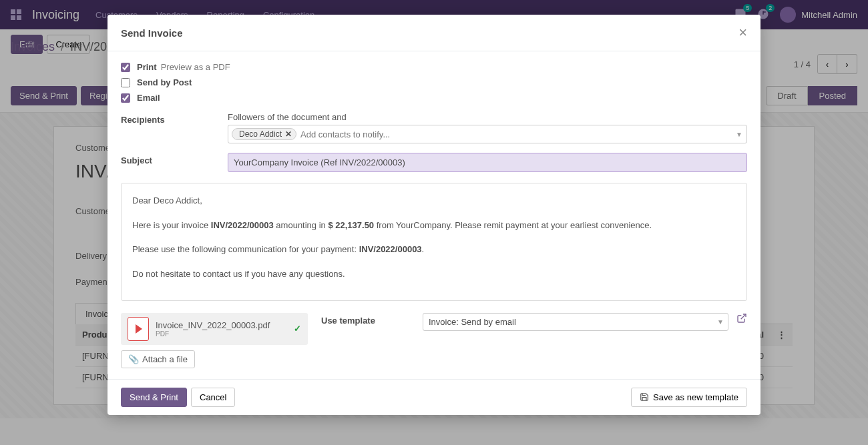  Describe the element at coordinates (264, 134) in the screenshot. I see `recipient-tag: Deco Addict ✕` at that location.